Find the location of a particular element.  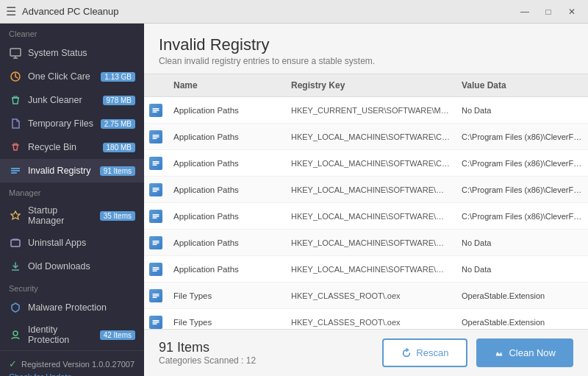

page-subtitle: Clean invalid registry entries to ensure… is located at coordinates (366, 61).